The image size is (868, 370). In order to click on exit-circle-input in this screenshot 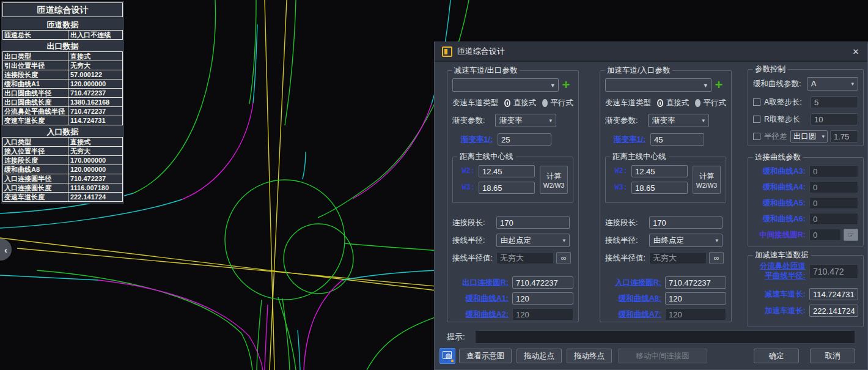, I will do `click(543, 283)`.